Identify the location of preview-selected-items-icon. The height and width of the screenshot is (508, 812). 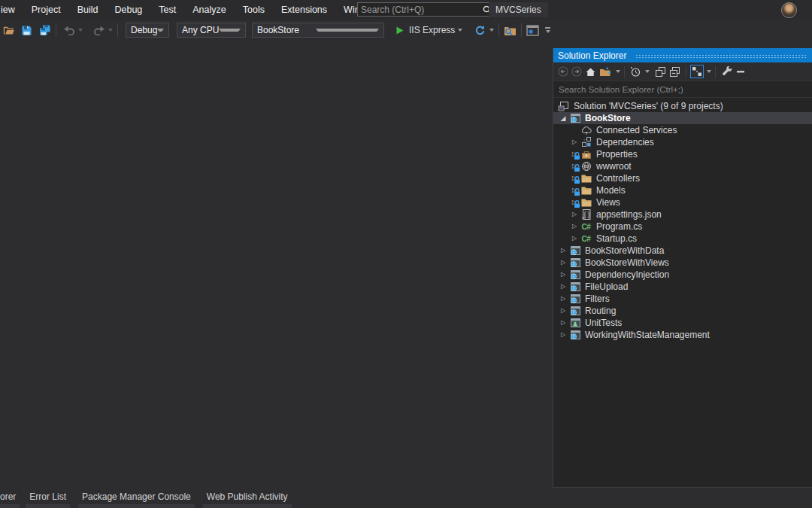
(741, 71).